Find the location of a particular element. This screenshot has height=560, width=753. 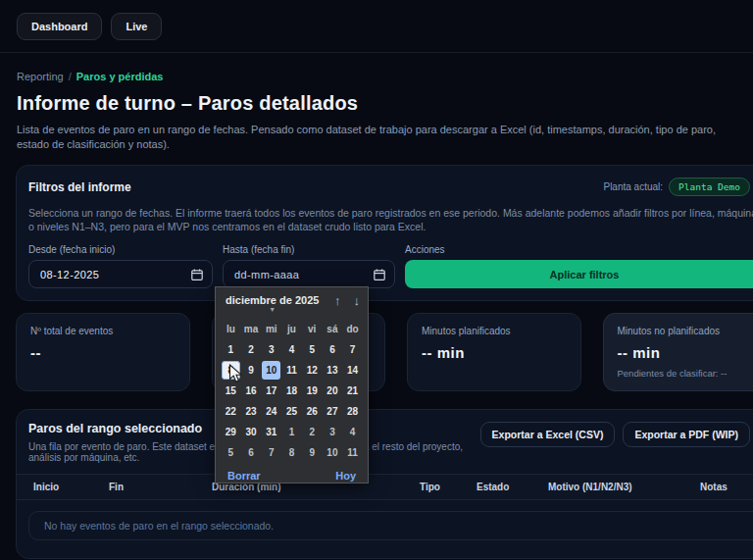

calendar-day: 23 is located at coordinates (251, 412).